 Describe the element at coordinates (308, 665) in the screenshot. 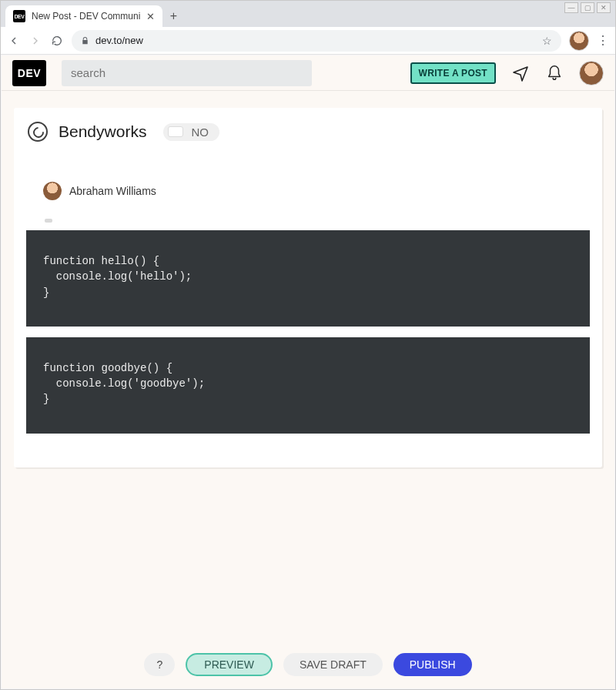

I see `editor-footer-toolbar: ? PREVIEW SAVE DRAFT PUBLISH` at that location.